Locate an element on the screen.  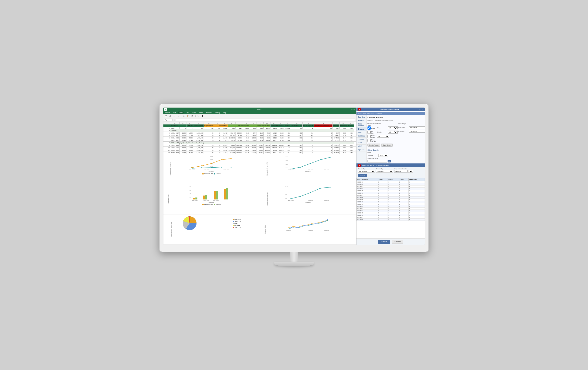
toolbar-btn-8: I is located at coordinates (196, 116).